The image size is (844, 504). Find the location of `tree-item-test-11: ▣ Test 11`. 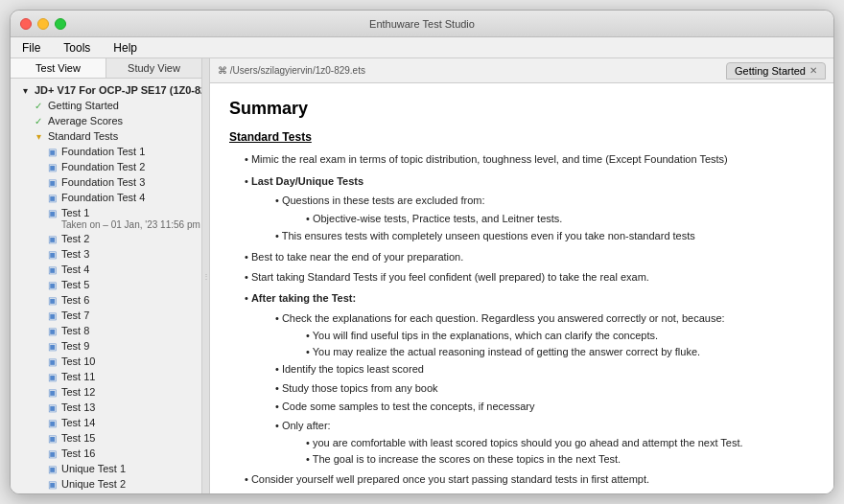

tree-item-test-11: ▣ Test 11 is located at coordinates (106, 377).